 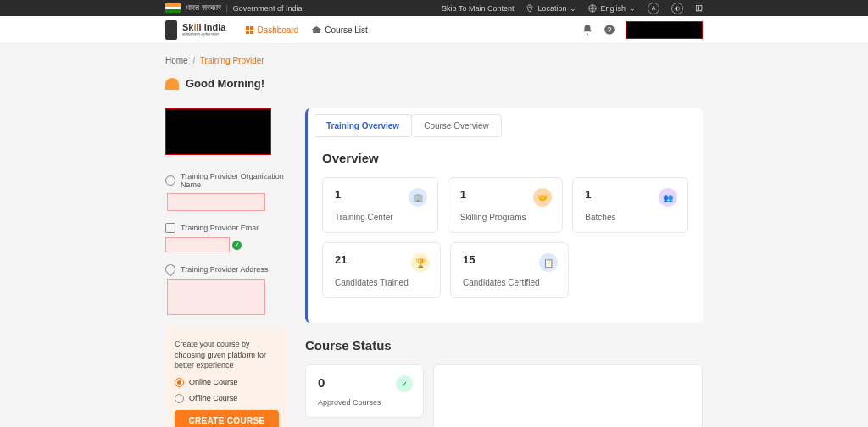 What do you see at coordinates (551, 8) in the screenshot?
I see `location-selector: Location ⌄` at bounding box center [551, 8].